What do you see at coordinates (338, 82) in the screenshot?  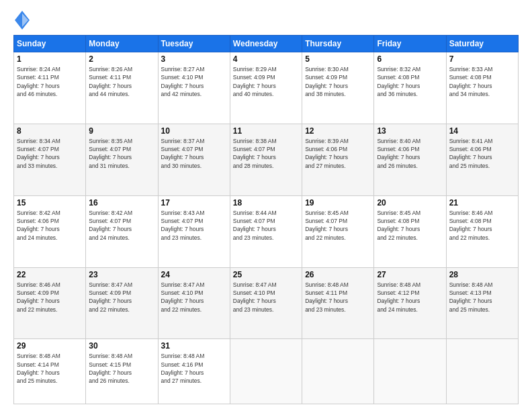 I see `day-info: Sunrise: 8:30 AMSunset: 4:09 PMDaylight:…` at bounding box center [338, 82].